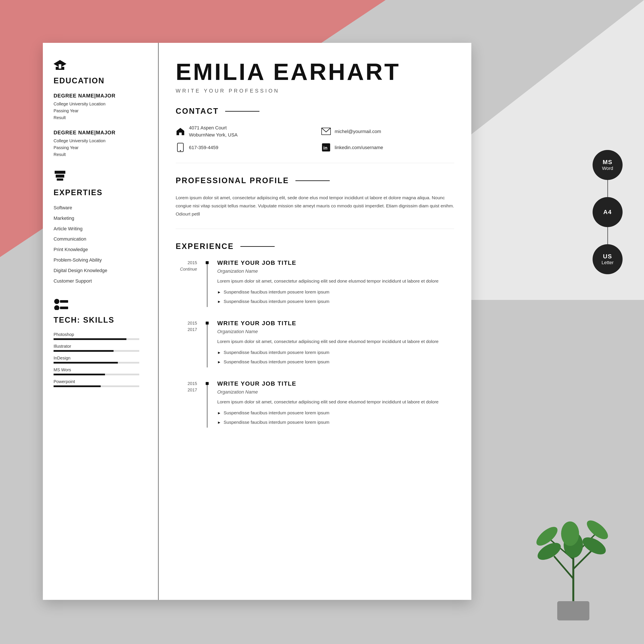 The image size is (644, 644). What do you see at coordinates (180, 131) in the screenshot?
I see `home-icon` at bounding box center [180, 131].